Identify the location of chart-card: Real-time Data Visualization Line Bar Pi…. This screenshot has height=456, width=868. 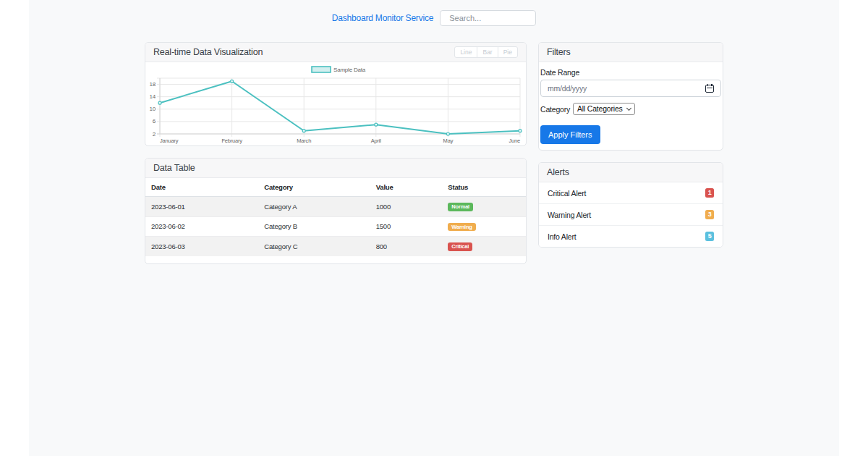
(336, 94).